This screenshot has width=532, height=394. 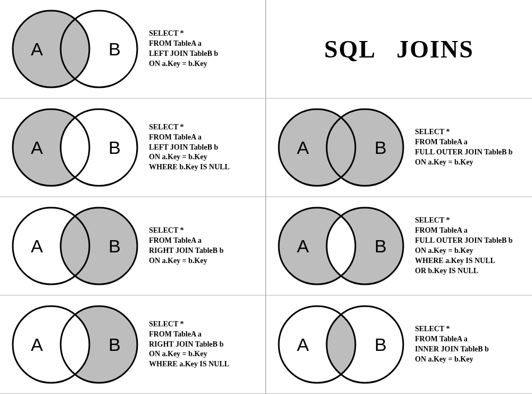 What do you see at coordinates (204, 344) in the screenshot?
I see `sql-right-excl: SELECT * FROM TableA a RIGHT JOIN TableB…` at bounding box center [204, 344].